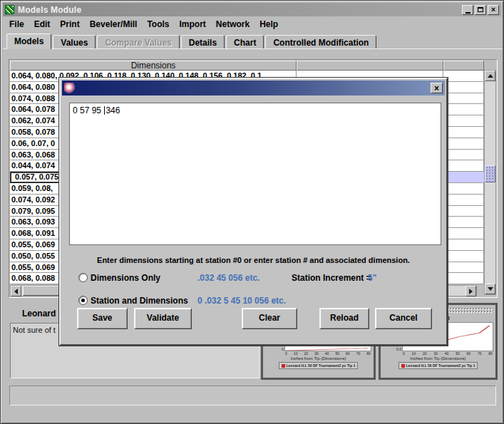  I want to click on vertical-scroll-thumb, so click(490, 174).